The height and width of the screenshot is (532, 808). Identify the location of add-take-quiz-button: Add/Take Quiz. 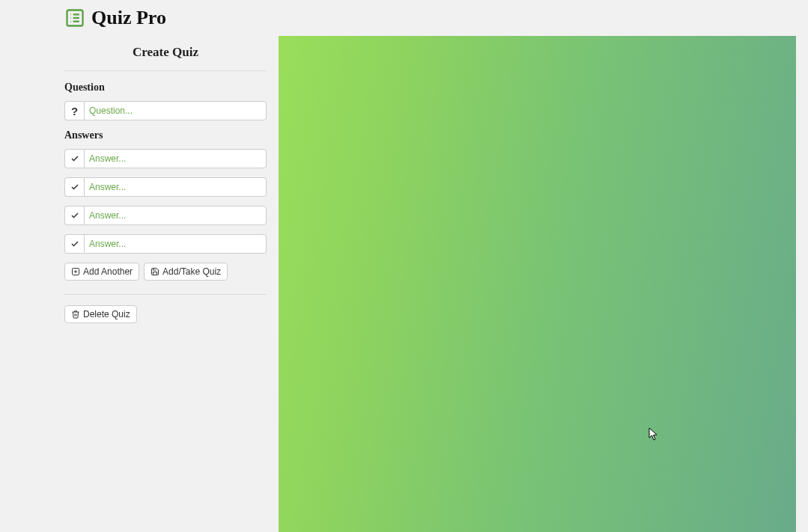
(186, 272).